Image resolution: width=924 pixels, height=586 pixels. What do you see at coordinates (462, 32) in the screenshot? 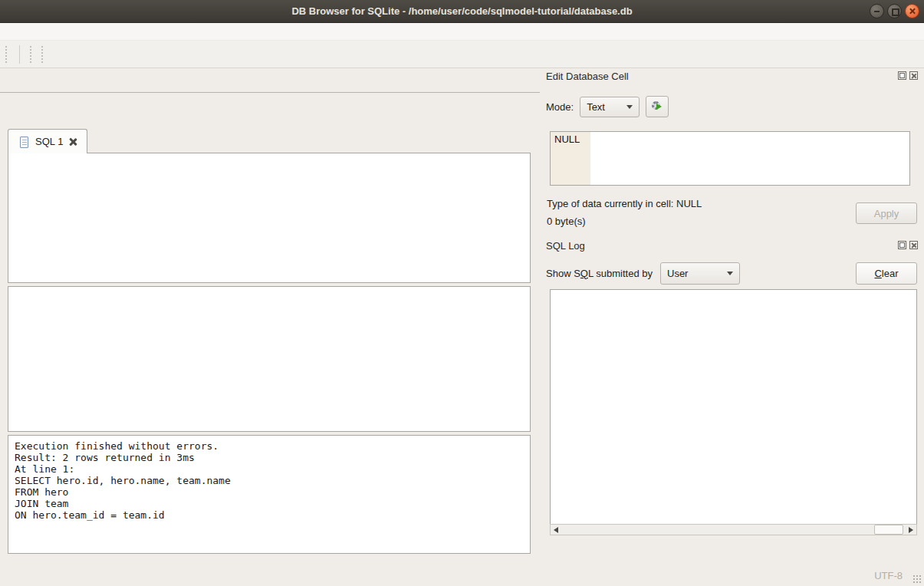
I see `menu-bar` at bounding box center [462, 32].